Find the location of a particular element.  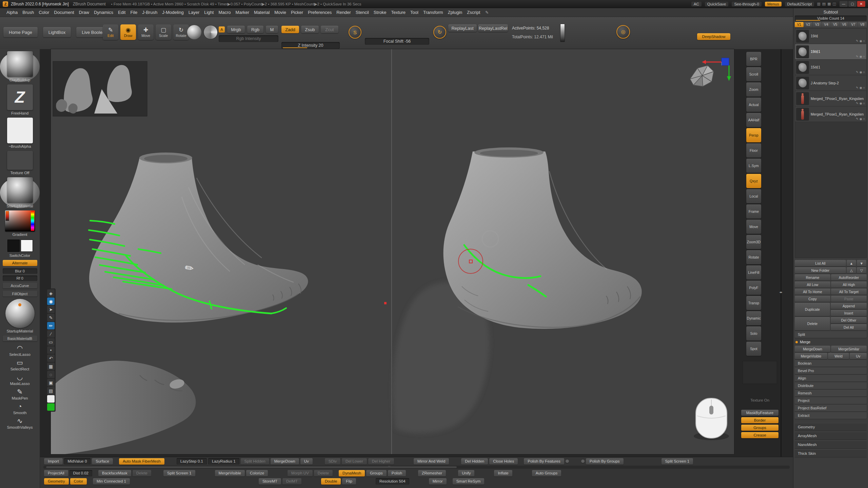

subtool-view-tab: V8 is located at coordinates (862, 24).